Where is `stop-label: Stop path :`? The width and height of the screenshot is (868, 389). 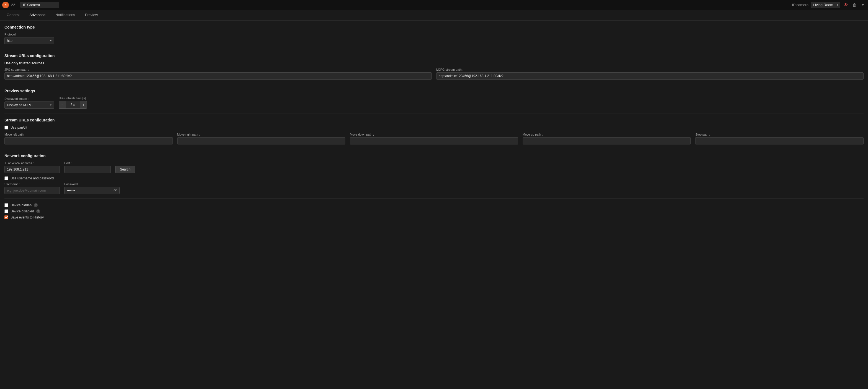 stop-label: Stop path : is located at coordinates (779, 135).